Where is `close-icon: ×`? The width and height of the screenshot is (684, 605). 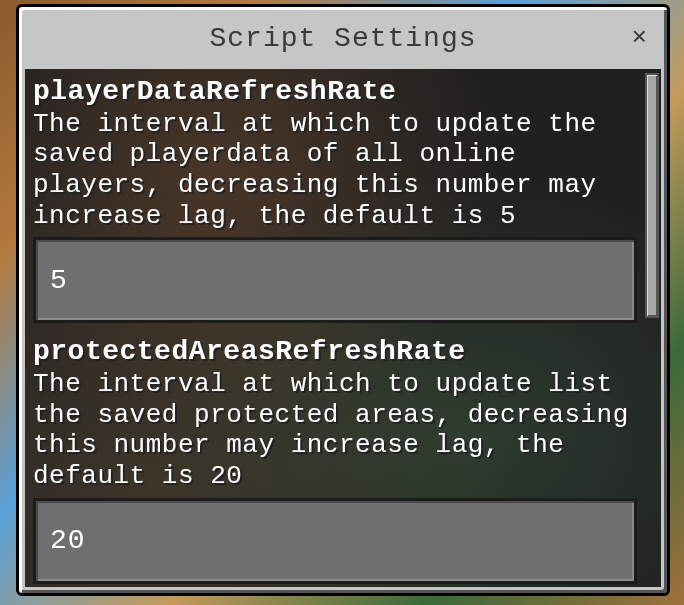
close-icon: × is located at coordinates (639, 38).